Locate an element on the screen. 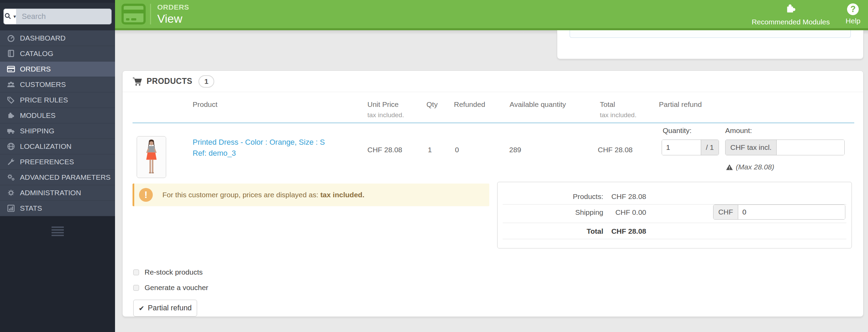  sidebar-footer is located at coordinates (58, 274).